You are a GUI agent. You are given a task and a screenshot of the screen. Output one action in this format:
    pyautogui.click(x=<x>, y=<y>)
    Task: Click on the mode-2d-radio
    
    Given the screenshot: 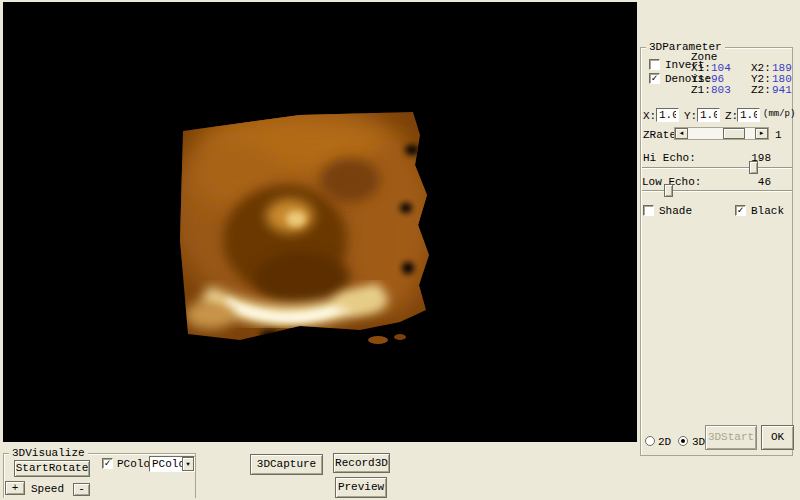 What is the action you would take?
    pyautogui.click(x=650, y=441)
    